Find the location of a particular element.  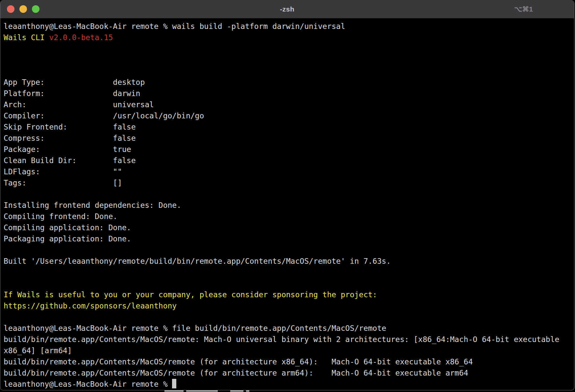

background-window-sliver is located at coordinates (288, 391).